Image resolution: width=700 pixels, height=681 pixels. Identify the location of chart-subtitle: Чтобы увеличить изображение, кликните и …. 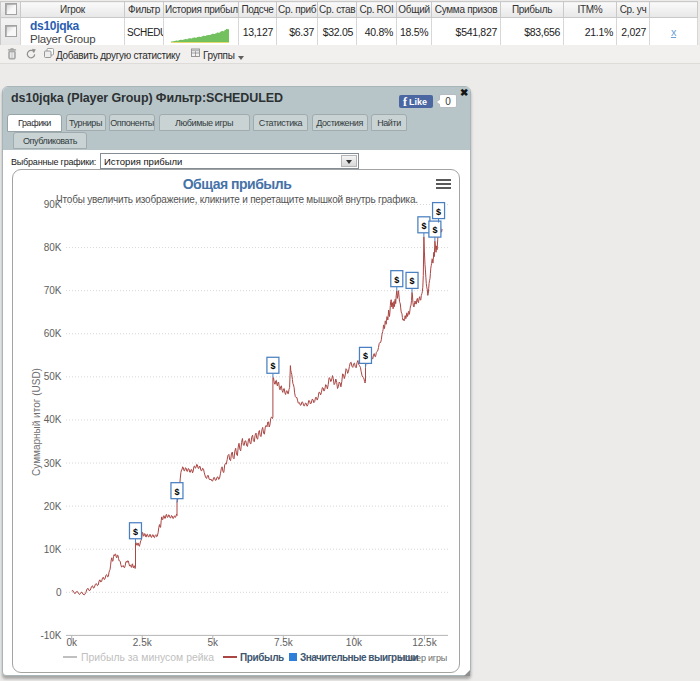
(237, 200).